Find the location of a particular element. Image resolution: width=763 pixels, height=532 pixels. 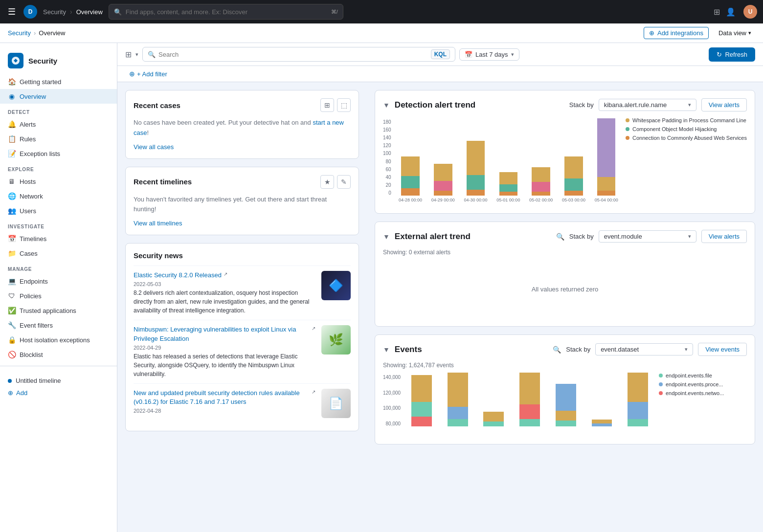

cases-external-icon-button: ⬚ is located at coordinates (344, 105).